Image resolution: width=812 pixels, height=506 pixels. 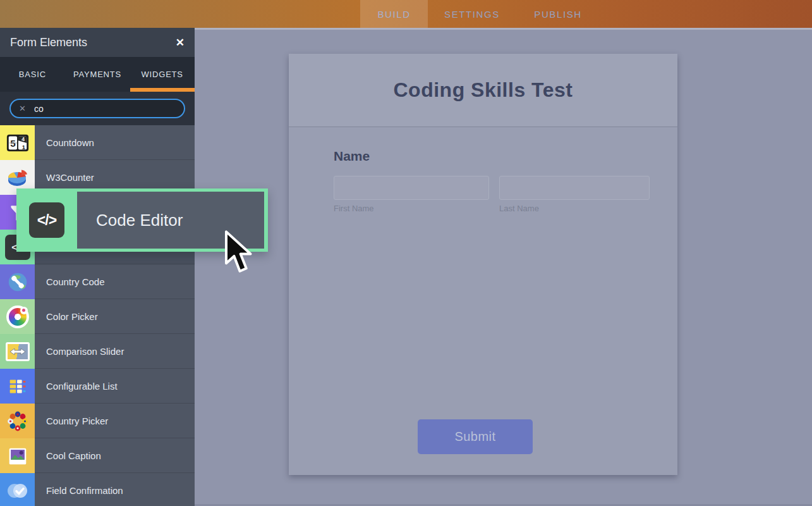 What do you see at coordinates (483, 90) in the screenshot?
I see `form-header: Coding Skills Test` at bounding box center [483, 90].